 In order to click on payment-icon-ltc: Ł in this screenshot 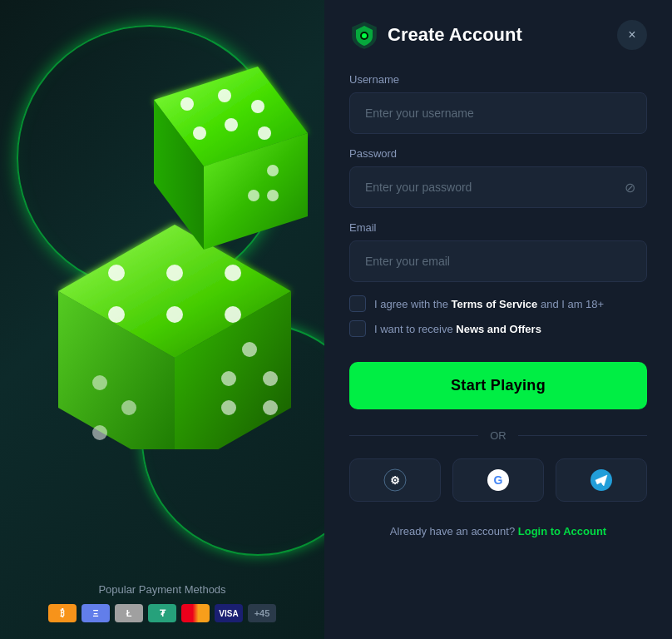, I will do `click(129, 613)`.